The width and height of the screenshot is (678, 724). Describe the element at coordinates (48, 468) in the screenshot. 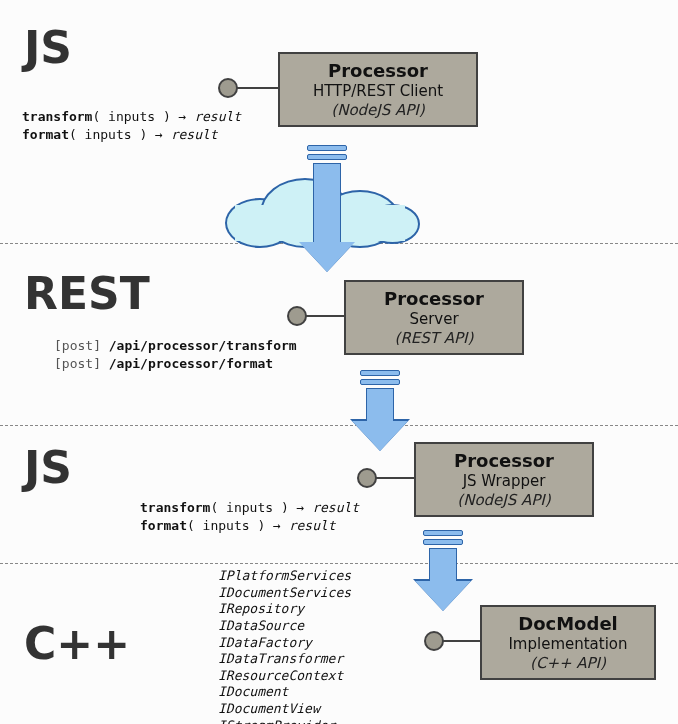

I see `layer-label-js-2: JS` at that location.